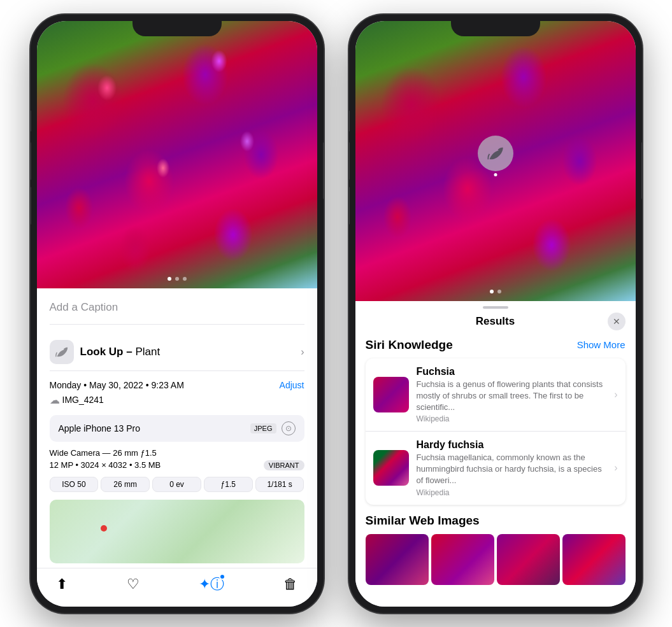  What do you see at coordinates (601, 345) in the screenshot?
I see `show-more-button: Show More` at bounding box center [601, 345].